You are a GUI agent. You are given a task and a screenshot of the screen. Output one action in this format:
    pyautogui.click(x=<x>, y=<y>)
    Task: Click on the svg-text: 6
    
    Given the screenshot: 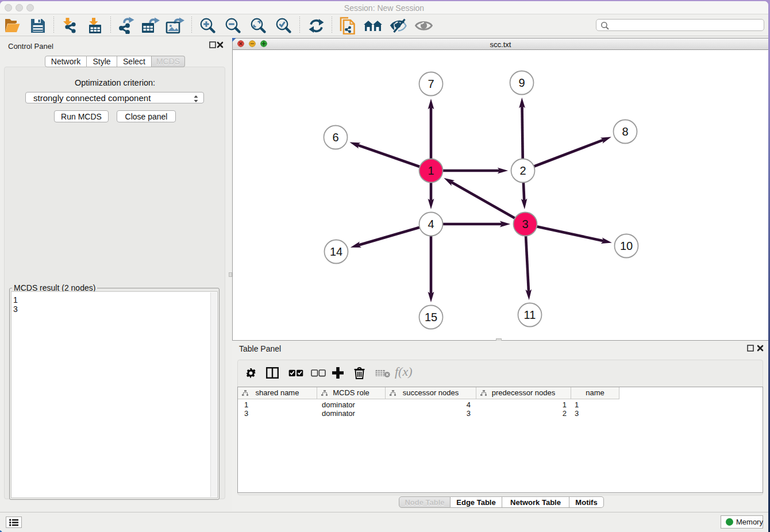 What is the action you would take?
    pyautogui.click(x=336, y=137)
    